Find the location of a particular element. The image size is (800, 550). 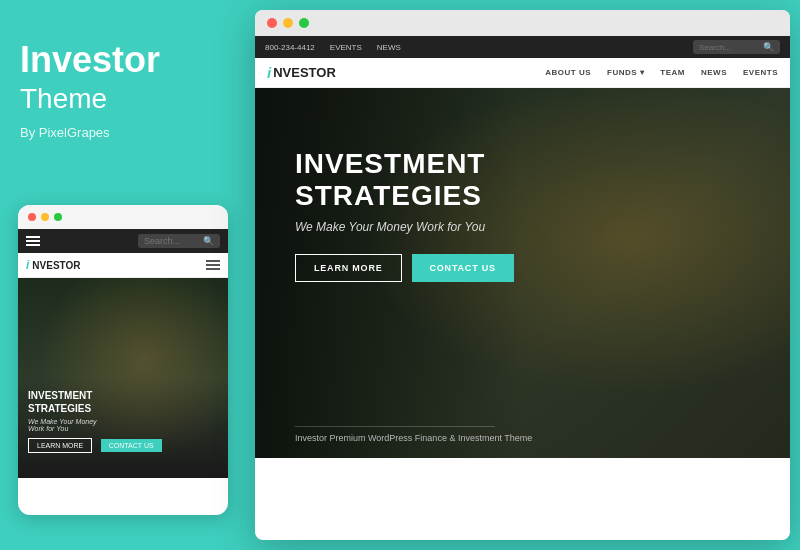

mobile-nav: i NVESTOR is located at coordinates (123, 266).